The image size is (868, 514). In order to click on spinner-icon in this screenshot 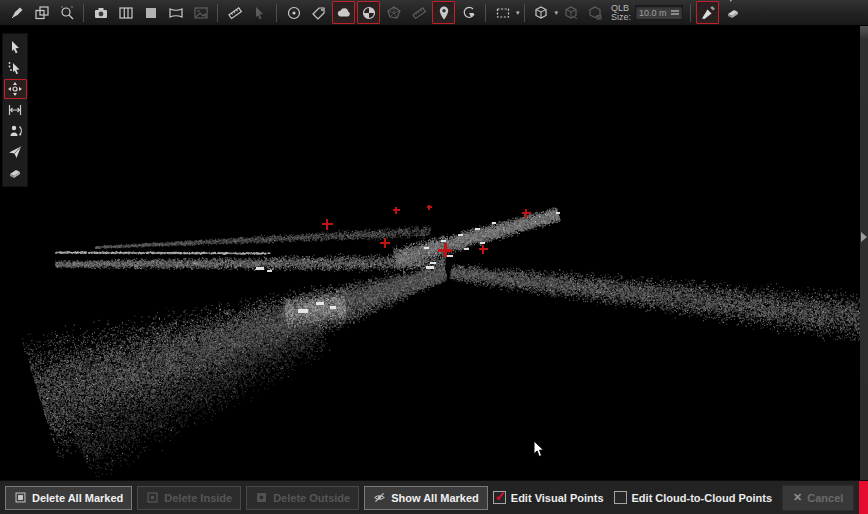, I will do `click(675, 12)`.